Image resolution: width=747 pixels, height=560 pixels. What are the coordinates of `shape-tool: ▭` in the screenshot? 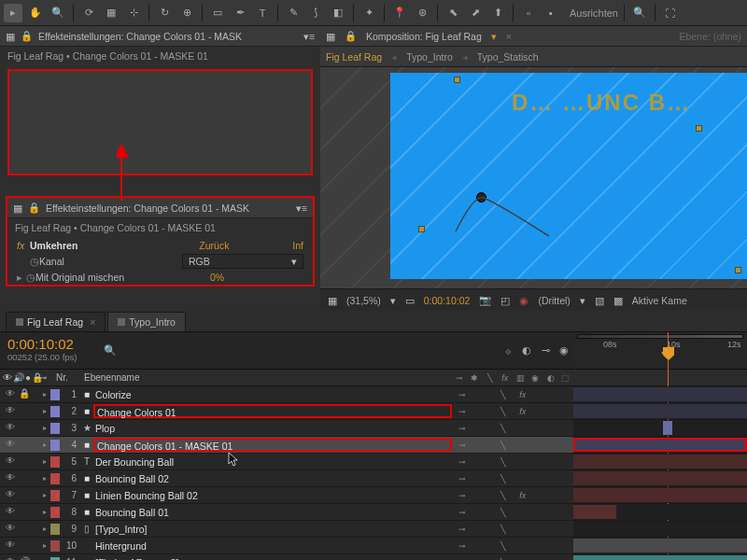 It's located at (218, 13).